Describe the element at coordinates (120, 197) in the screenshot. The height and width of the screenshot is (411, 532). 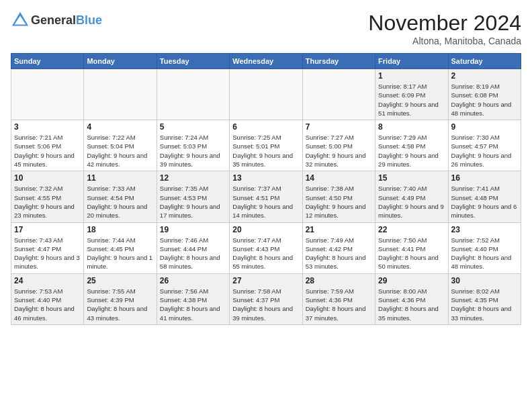
I see `calendar-cell: 11Sunrise: 7:33 AM Sunset: 4:54 PM Dayli…` at that location.